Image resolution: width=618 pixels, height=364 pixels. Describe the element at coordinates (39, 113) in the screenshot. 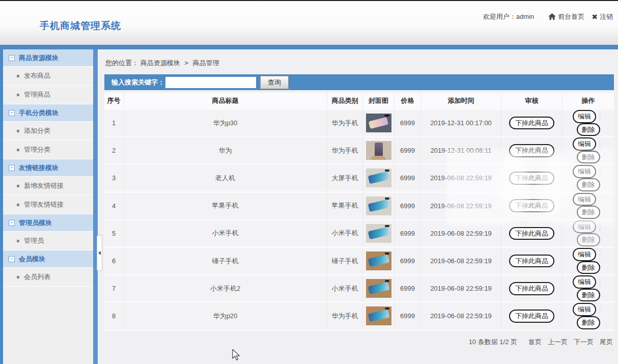

I see `sidebar-module-label: 手机分类模块` at that location.